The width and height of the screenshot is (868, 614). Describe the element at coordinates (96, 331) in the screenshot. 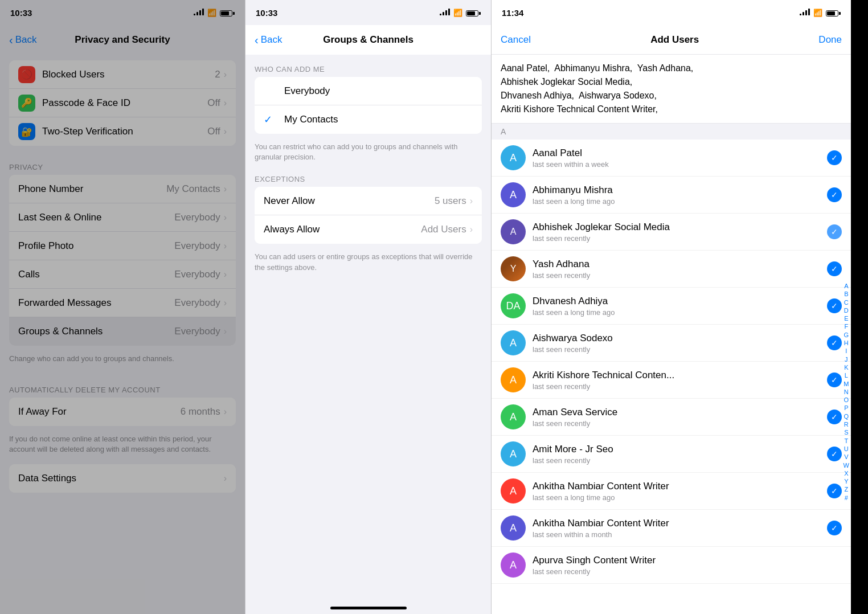

I see `groups-channels-label: Groups & Channels` at that location.